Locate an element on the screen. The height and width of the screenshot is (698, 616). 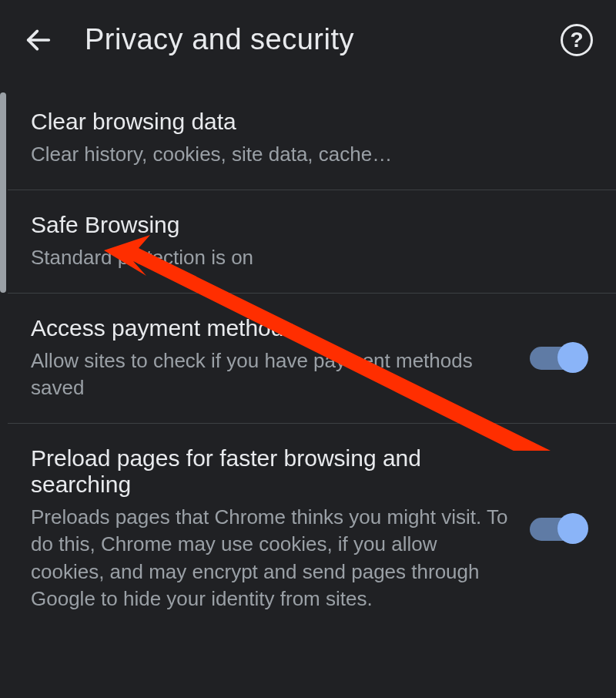
page-title: Privacy and security is located at coordinates (307, 40).